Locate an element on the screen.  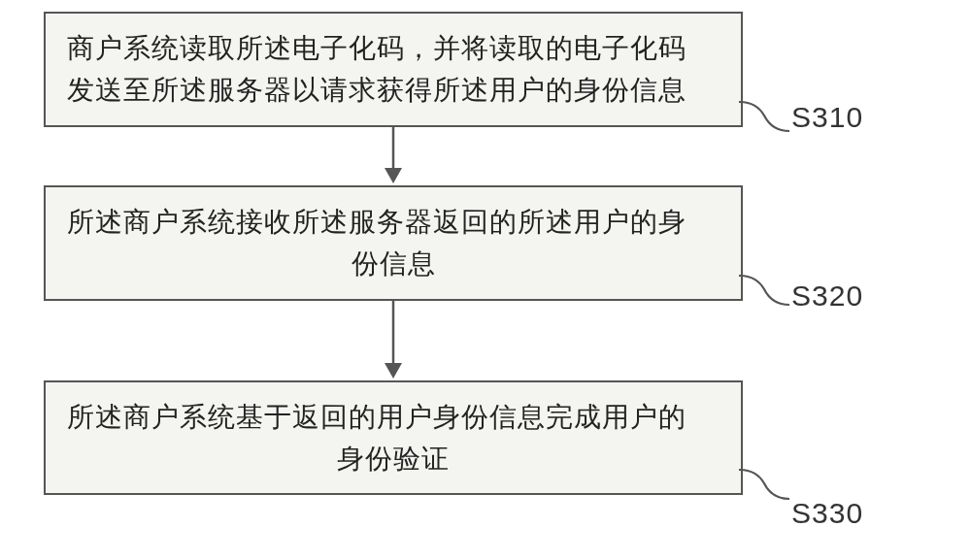
step-text-line: 发送至所述服务器以请求获得所述用户的身份信息 is located at coordinates (393, 89).